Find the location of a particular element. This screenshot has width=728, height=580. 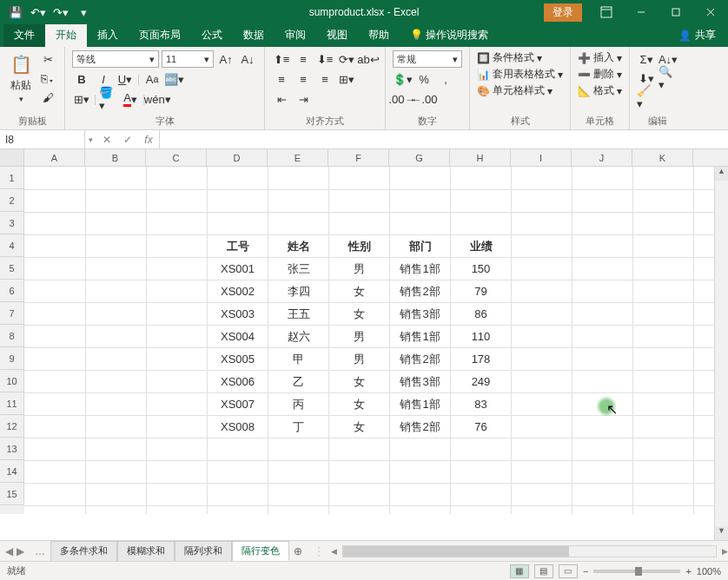

formula-cancel-icon: ✕ is located at coordinates (107, 140).